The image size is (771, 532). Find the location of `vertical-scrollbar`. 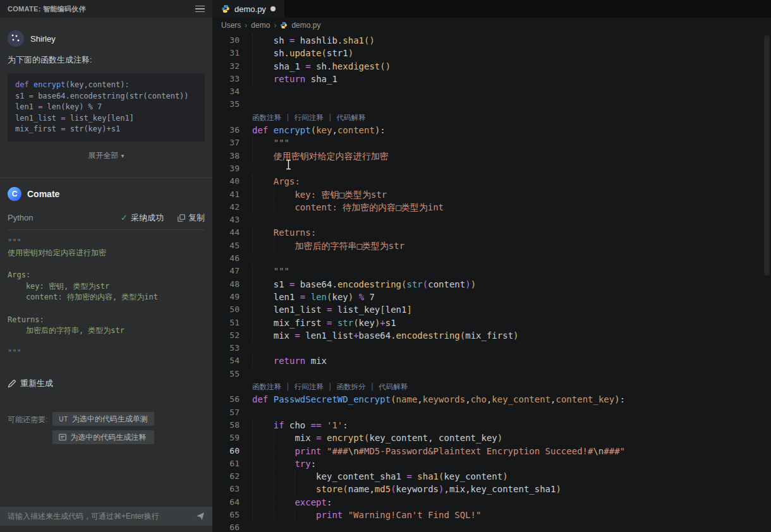

vertical-scrollbar is located at coordinates (767, 155).